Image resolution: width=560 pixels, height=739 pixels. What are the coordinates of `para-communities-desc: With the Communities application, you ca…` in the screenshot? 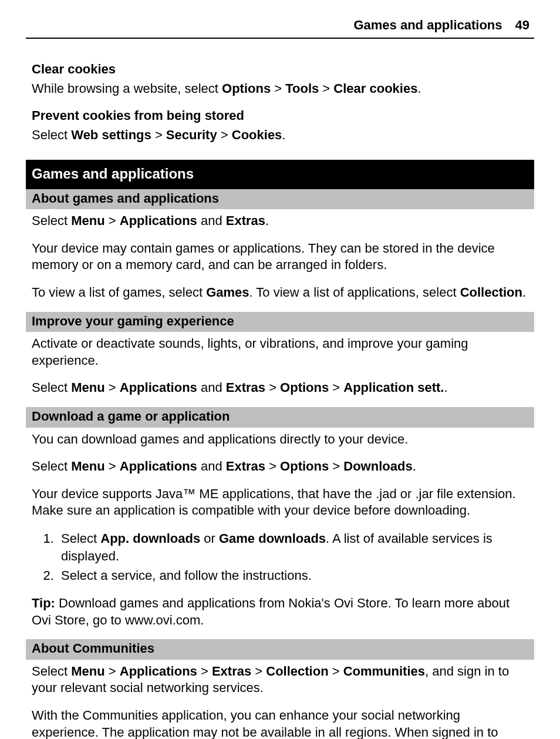 It's located at (280, 723).